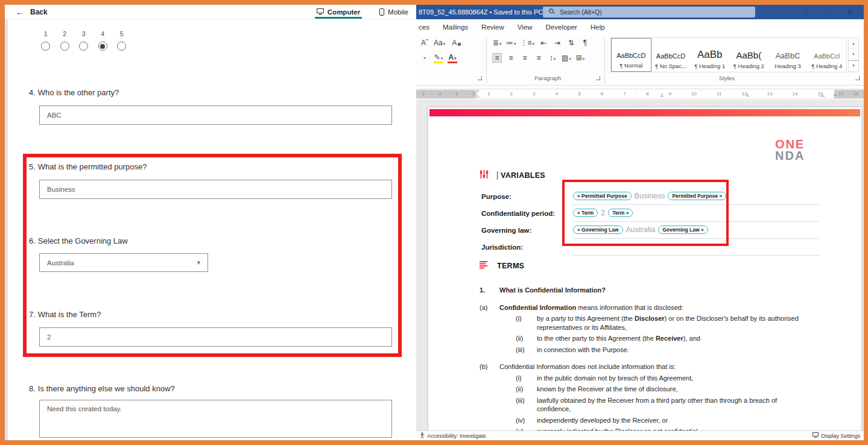  Describe the element at coordinates (604, 60) in the screenshot. I see `group-separator` at that location.